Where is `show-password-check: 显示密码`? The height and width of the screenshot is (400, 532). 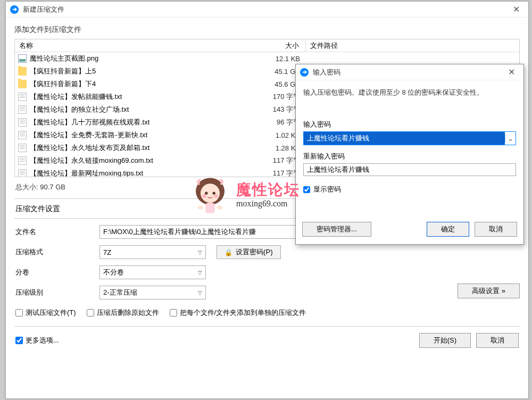 show-password-check: 显示密码 is located at coordinates (410, 189).